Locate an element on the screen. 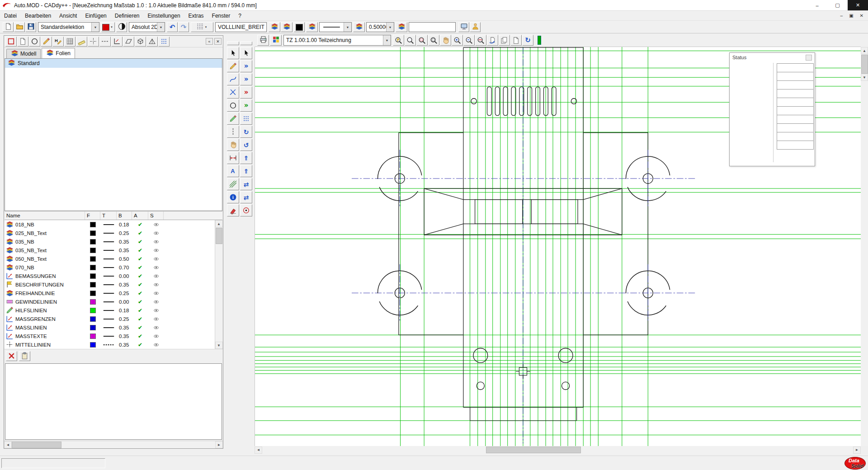 This screenshot has height=470, width=868. prism-icon is located at coordinates (152, 42).